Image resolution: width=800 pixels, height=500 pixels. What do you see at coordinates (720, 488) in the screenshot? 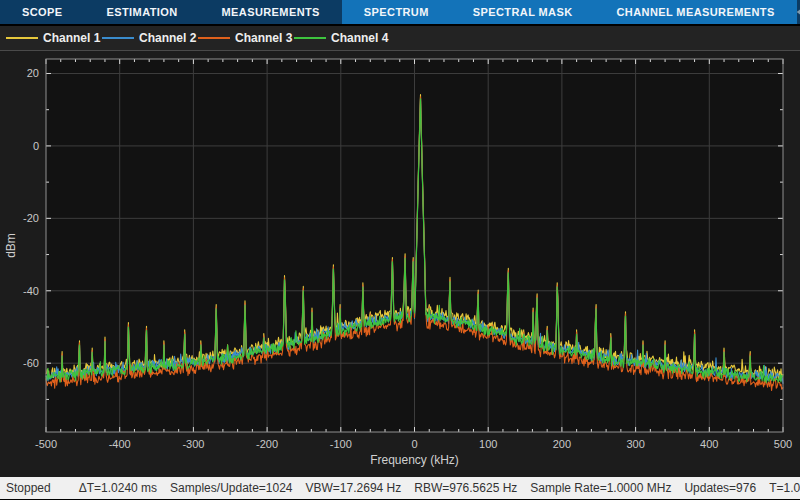
I see `status-updates: Updates=976` at bounding box center [720, 488].